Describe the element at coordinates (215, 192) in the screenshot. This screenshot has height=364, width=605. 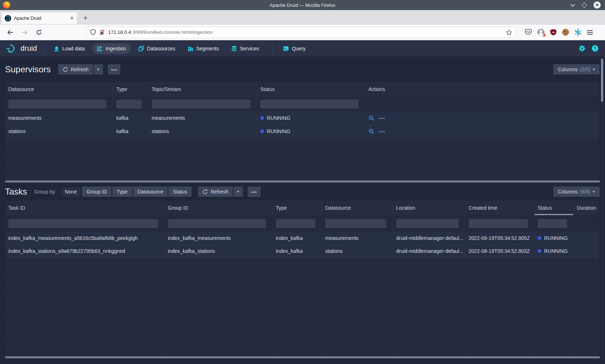
I see `tasks-refresh-button: Refresh` at that location.